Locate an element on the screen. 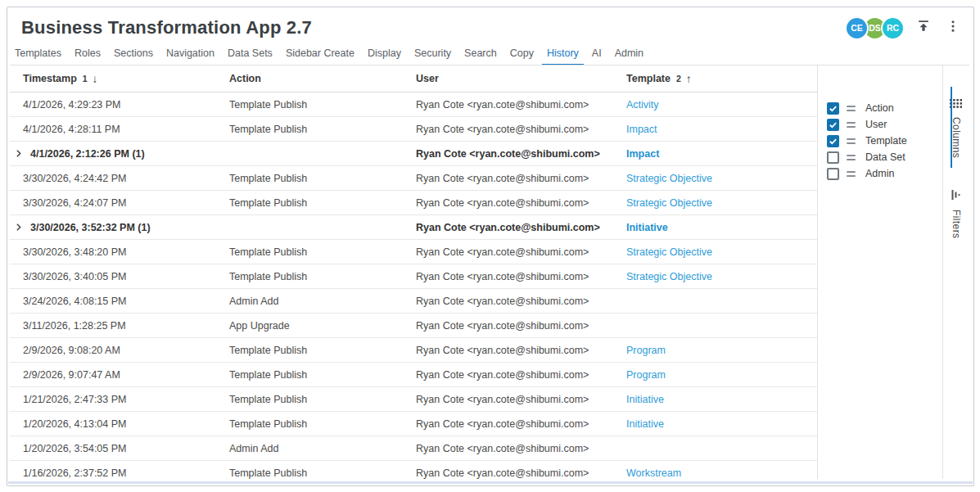 This screenshot has width=980, height=492. tab-ai: AI is located at coordinates (597, 54).